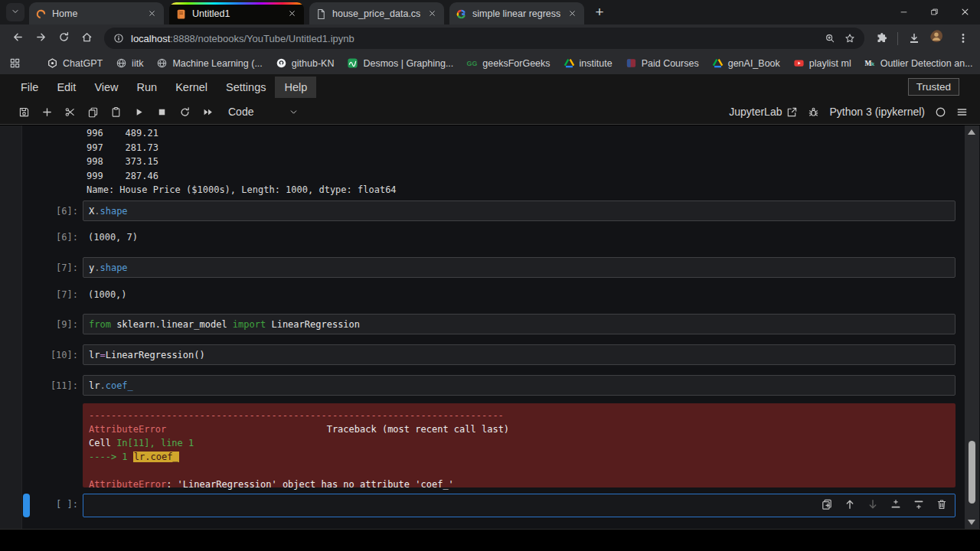  What do you see at coordinates (191, 87) in the screenshot?
I see `menu-kernel: Kernel` at bounding box center [191, 87].